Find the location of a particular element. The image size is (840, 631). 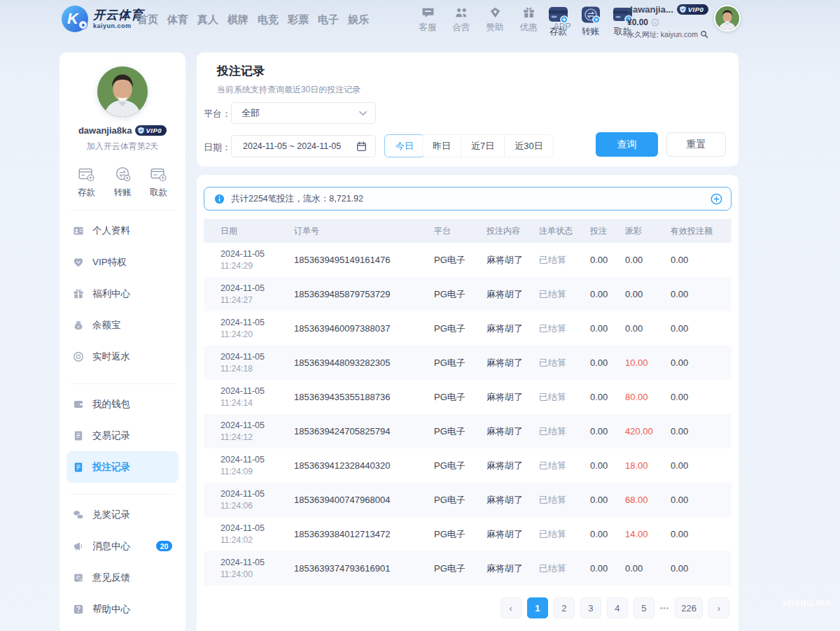

welfare-icon is located at coordinates (78, 294).